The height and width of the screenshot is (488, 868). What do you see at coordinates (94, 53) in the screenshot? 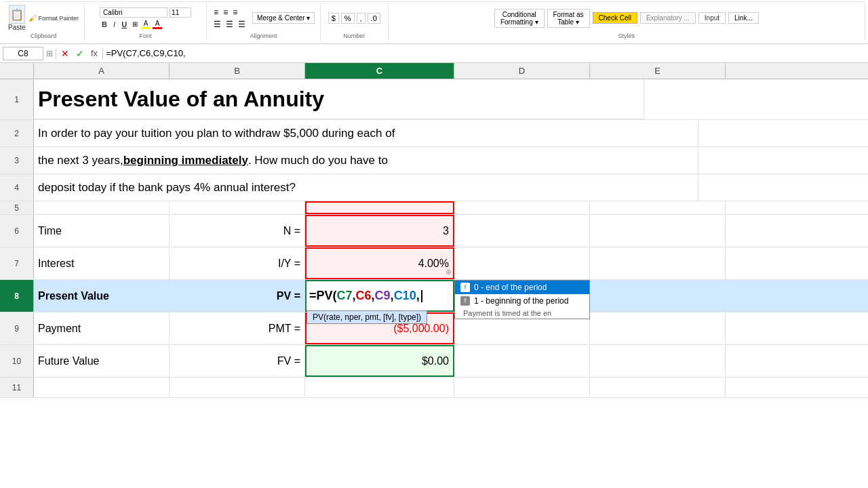
I see `insert-function-button: fx` at bounding box center [94, 53].